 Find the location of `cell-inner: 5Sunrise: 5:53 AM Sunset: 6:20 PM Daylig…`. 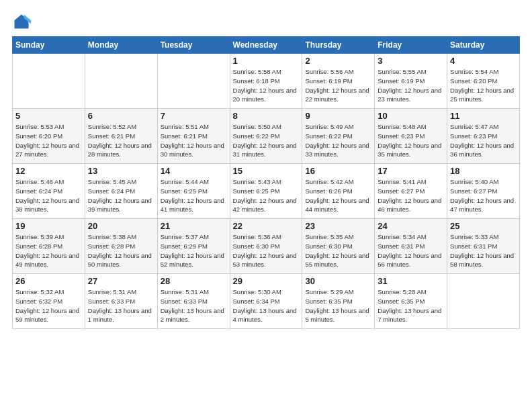

cell-inner: 5Sunrise: 5:53 AM Sunset: 6:20 PM Daylig… is located at coordinates (48, 136).